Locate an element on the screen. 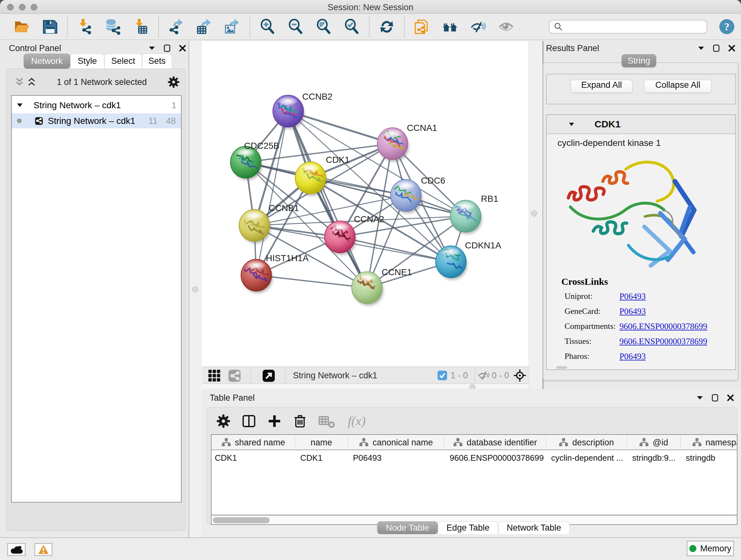 The image size is (741, 560). hide-graphics-icon is located at coordinates (478, 27).